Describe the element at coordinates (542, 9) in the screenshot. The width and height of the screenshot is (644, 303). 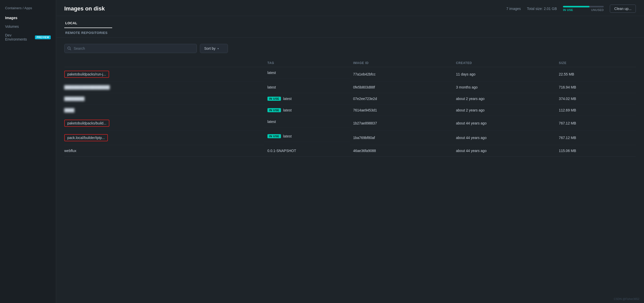
I see `total-size: Total size: 2.01 GB` at that location.